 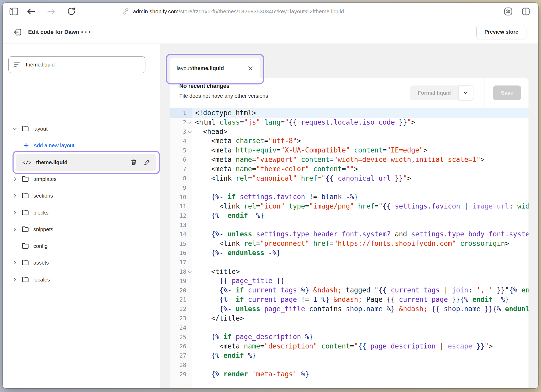 What do you see at coordinates (360, 253) in the screenshot?
I see `code-line: {%- endunless -%}` at bounding box center [360, 253].